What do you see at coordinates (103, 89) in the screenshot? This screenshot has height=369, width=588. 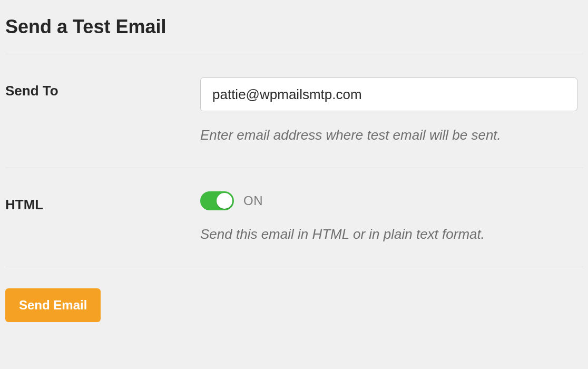 I see `send-to-label: Send To` at bounding box center [103, 89].